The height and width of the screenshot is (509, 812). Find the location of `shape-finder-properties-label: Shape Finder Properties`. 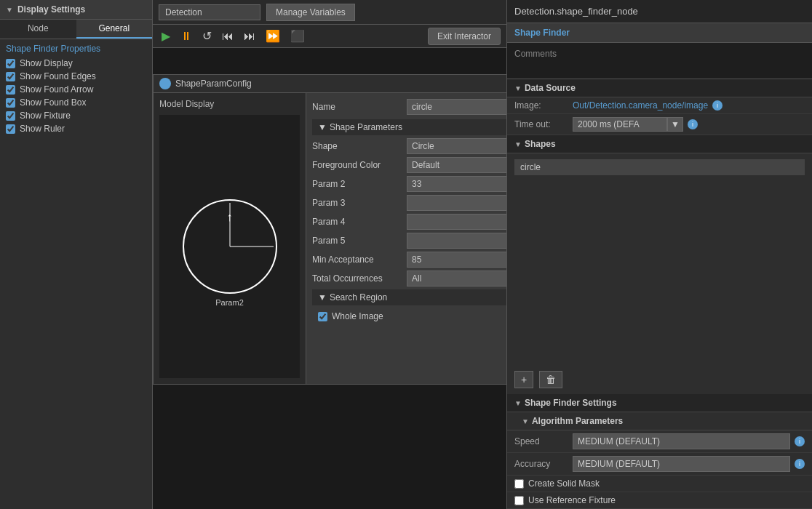

shape-finder-properties-label: Shape Finder Properties is located at coordinates (76, 48).